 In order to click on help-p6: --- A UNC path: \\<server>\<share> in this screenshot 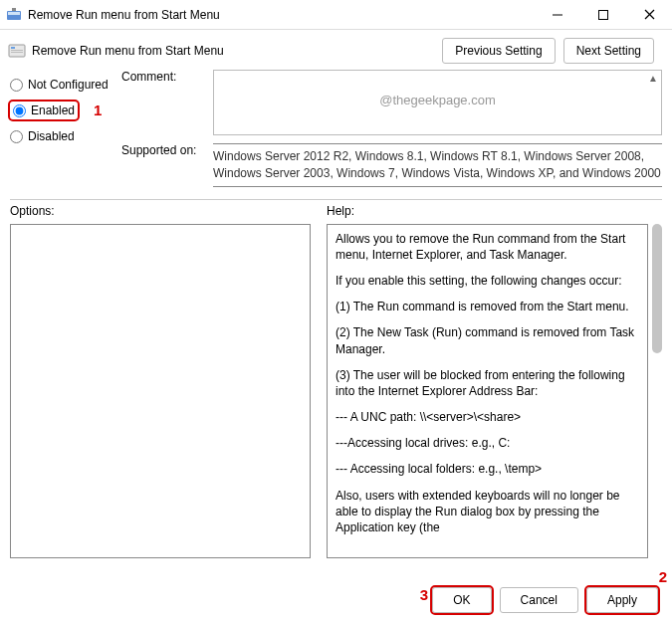, I will do `click(488, 417)`.